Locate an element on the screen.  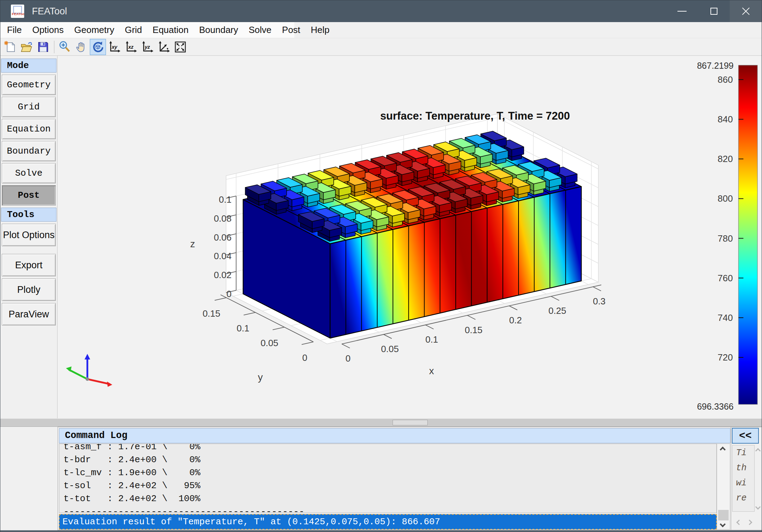
tool-plot-options-button: Plot Options is located at coordinates (29, 235).